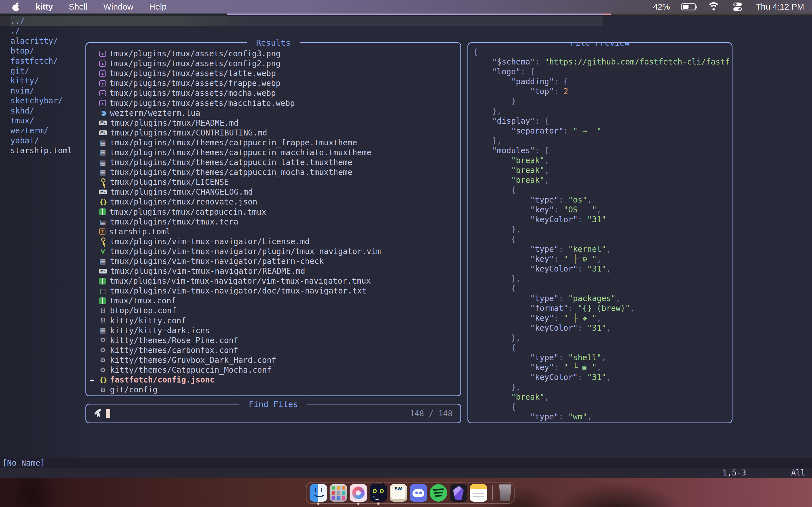  I want to click on file-path: btop/btop.conf, so click(143, 311).